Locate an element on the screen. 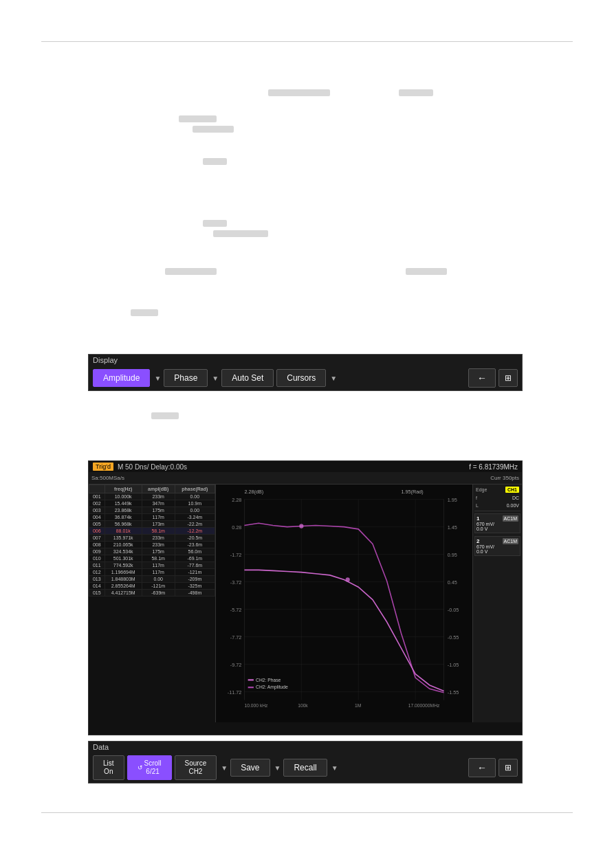 This screenshot has width=614, height=868. cell-phase: -209m is located at coordinates (195, 579).